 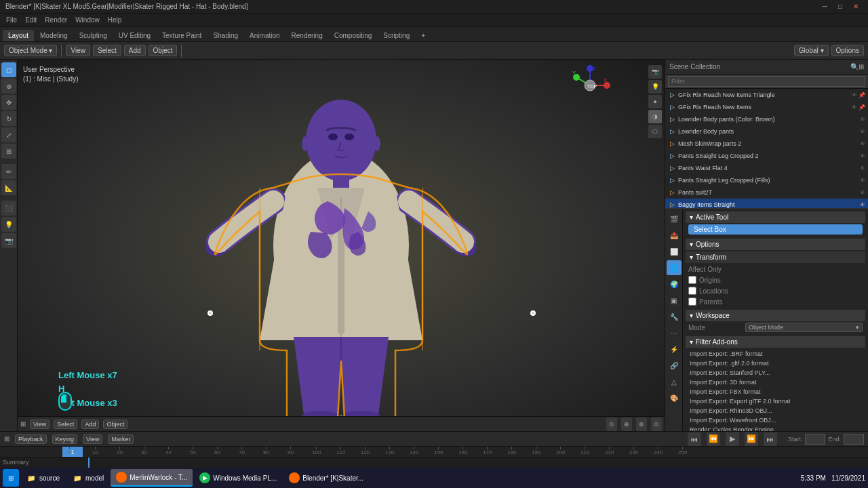 I want to click on menu-render: Render, so click(x=56, y=20).